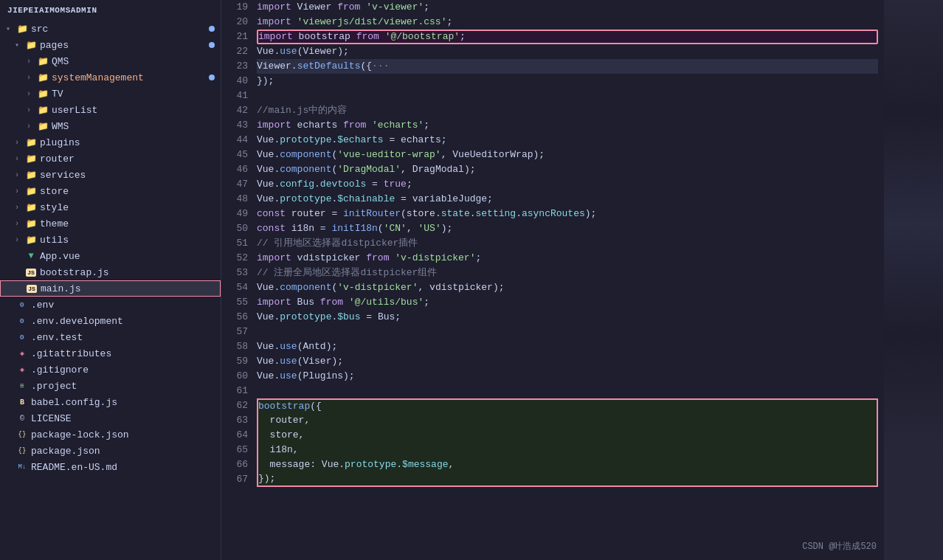 The image size is (943, 560). Describe the element at coordinates (111, 61) in the screenshot. I see `sidebar-item-qms: 📁QMS` at that location.